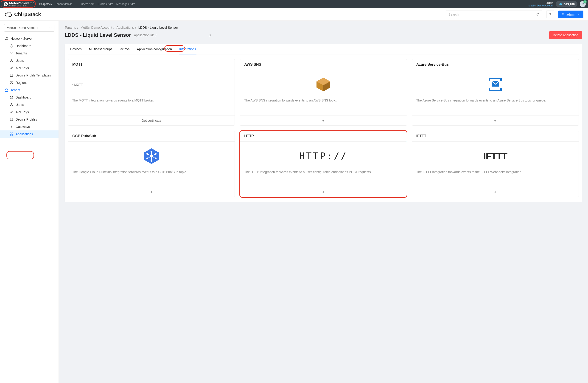  I want to click on nav-users-adm: Users Adm, so click(88, 4).